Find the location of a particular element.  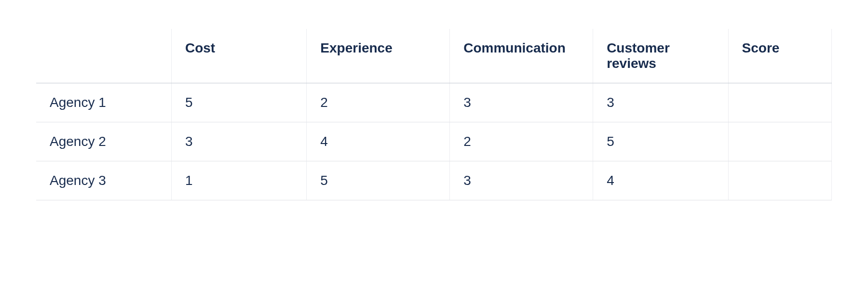

col-header-score: Score is located at coordinates (780, 56).